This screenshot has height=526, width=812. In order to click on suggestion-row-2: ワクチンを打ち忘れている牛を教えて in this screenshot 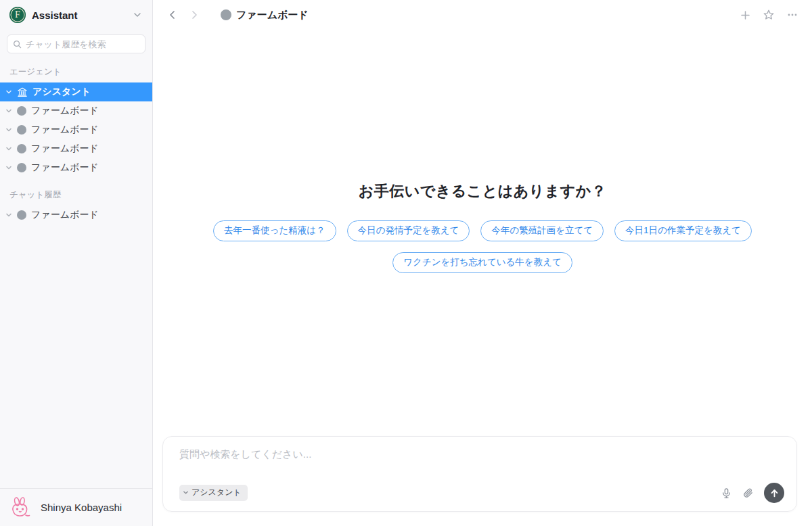, I will do `click(482, 262)`.